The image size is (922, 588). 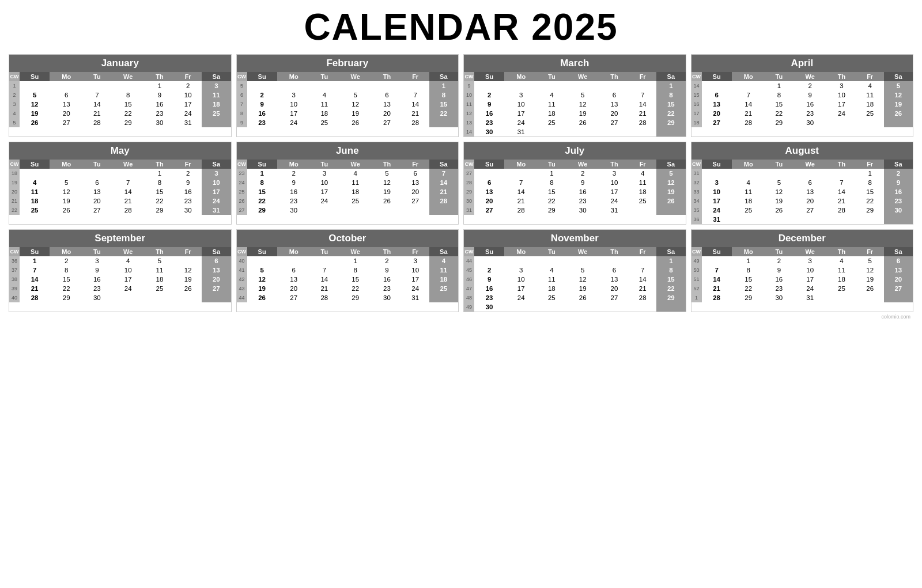 What do you see at coordinates (575, 183) in the screenshot?
I see `month-july: JulyCWSuMoTuWeThFrSa27123452867891011122…` at bounding box center [575, 183].